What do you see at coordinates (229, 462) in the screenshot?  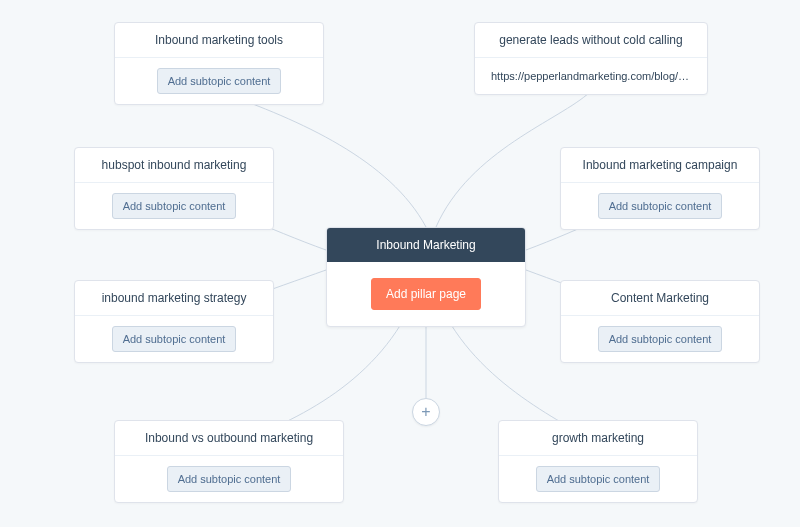 I see `subtopic-node-inbound-vs-outbound: Inbound vs outbound marketing Add subtop…` at bounding box center [229, 462].